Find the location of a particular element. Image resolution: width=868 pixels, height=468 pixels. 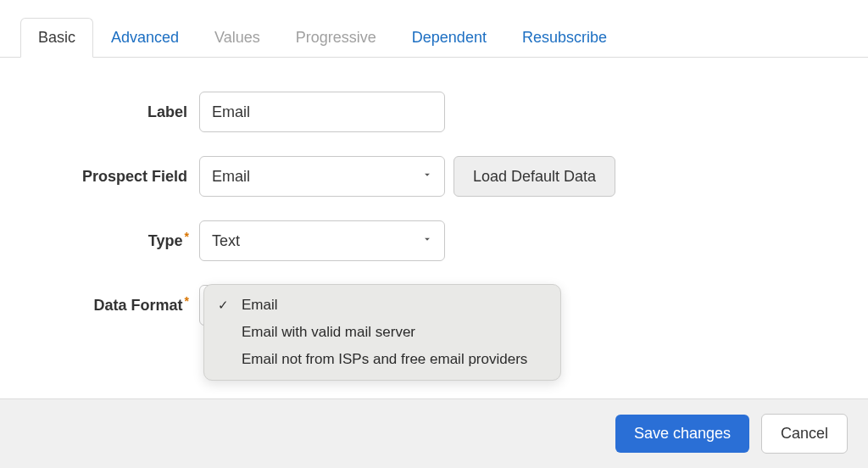

dropdown-option-email: ✓ Email is located at coordinates (382, 305).